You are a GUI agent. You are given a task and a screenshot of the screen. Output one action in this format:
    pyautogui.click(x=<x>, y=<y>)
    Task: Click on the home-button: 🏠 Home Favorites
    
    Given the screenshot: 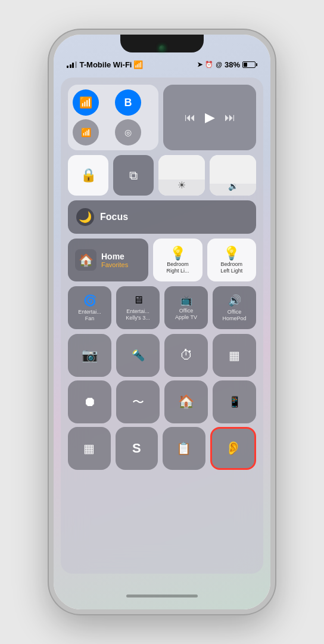 What is the action you would take?
    pyautogui.click(x=108, y=260)
    